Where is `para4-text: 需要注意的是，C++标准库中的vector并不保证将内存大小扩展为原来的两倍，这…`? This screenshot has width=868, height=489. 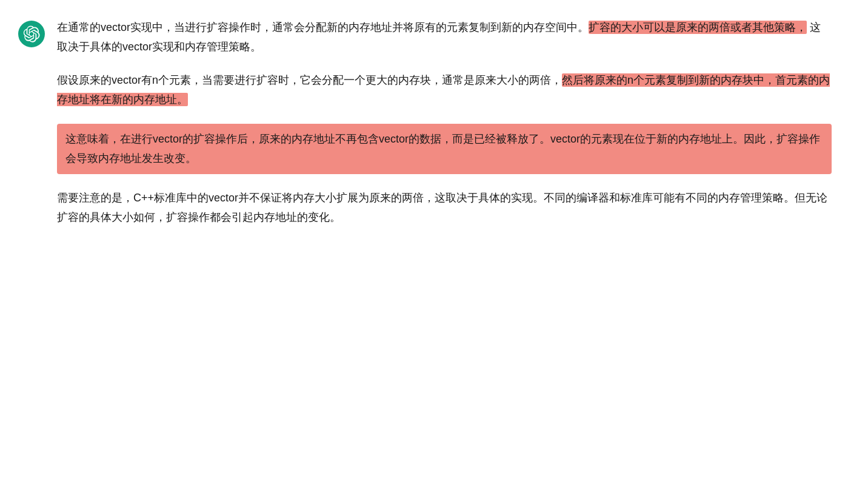
para4-text: 需要注意的是，C++标准库中的vector并不保证将内存大小扩展为原来的两倍，这… is located at coordinates (442, 207).